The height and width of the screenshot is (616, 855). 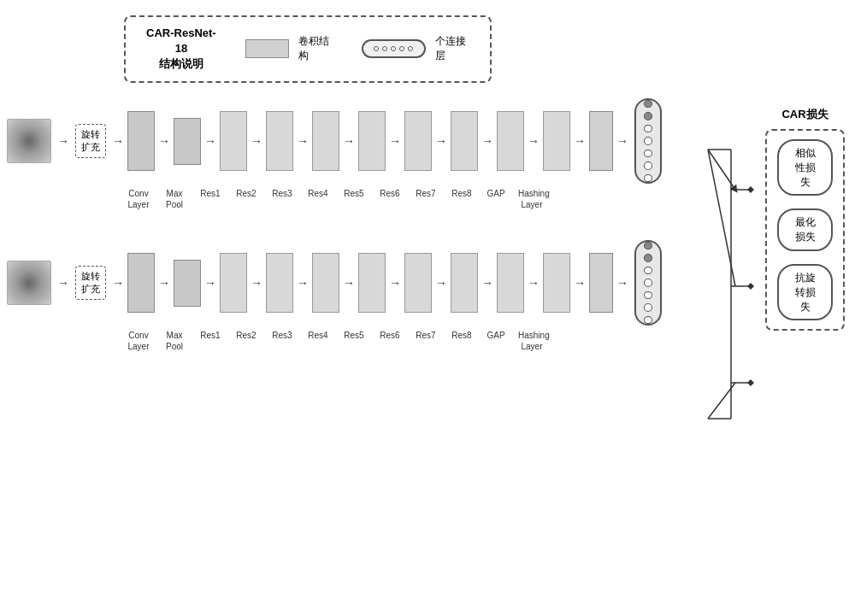 I want to click on legend-conv-shape, so click(x=267, y=49).